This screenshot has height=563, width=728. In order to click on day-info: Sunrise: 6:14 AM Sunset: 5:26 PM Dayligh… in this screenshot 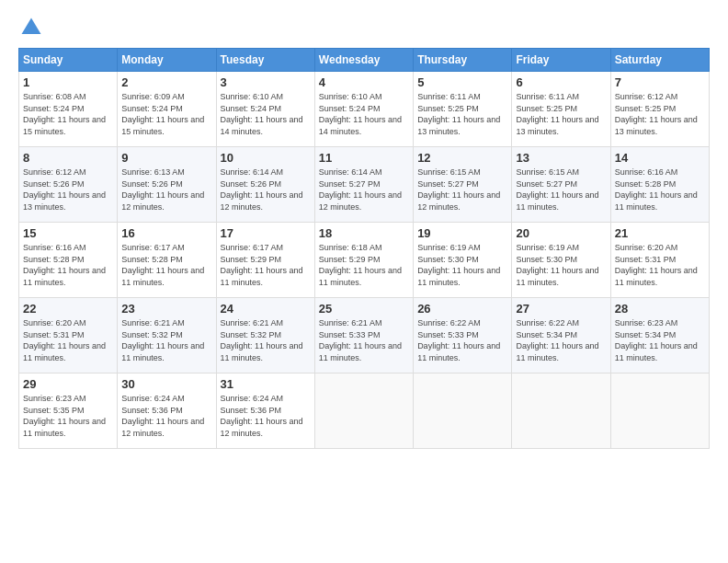, I will do `click(266, 190)`.